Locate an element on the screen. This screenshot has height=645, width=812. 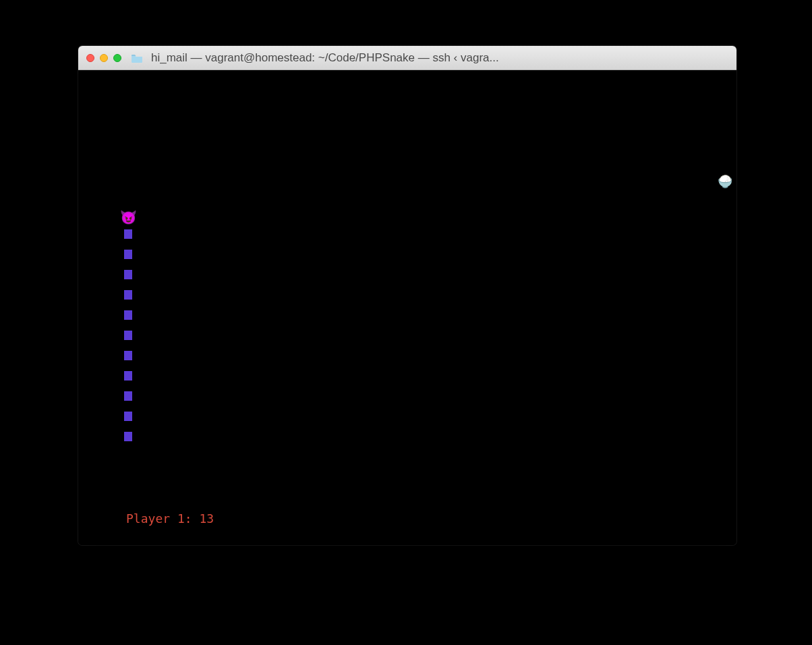
traffic-lights is located at coordinates (104, 58).